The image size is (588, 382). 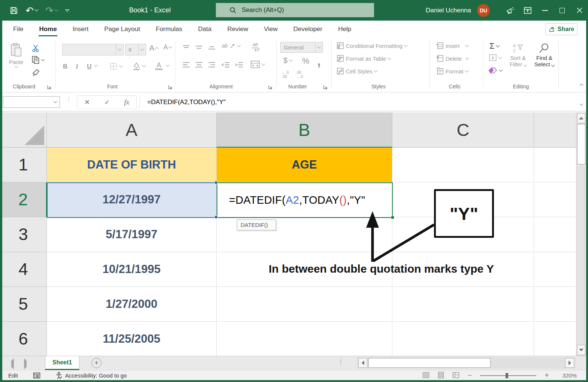 What do you see at coordinates (555, 234) in the screenshot?
I see `cell-D3` at bounding box center [555, 234].